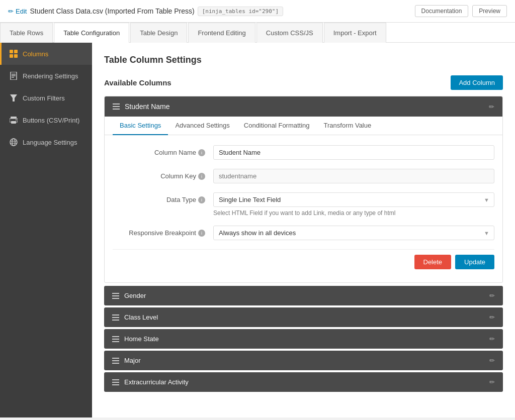 This screenshot has width=515, height=420. Describe the element at coordinates (290, 33) in the screenshot. I see `tab-custom-css-js: Custom CSS/JS` at that location.